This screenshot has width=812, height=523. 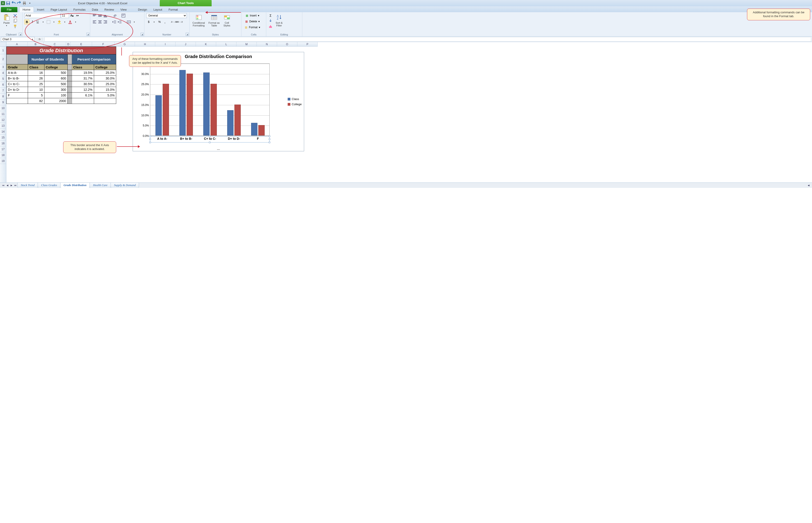 What do you see at coordinates (142, 34) in the screenshot?
I see `alignment-dialog-launcher: ◢` at bounding box center [142, 34].